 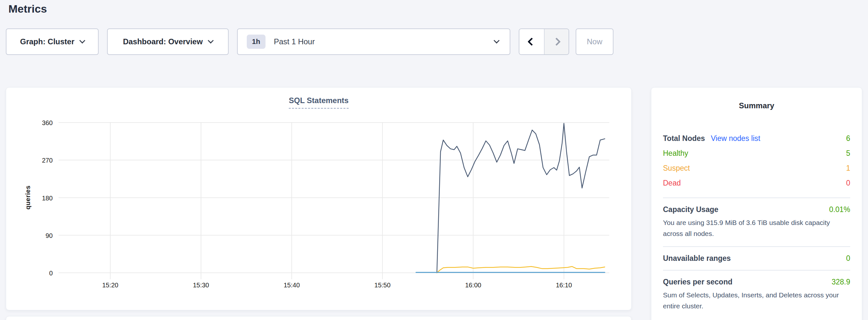 I want to click on view-nodes-link: View nodes list, so click(x=736, y=138).